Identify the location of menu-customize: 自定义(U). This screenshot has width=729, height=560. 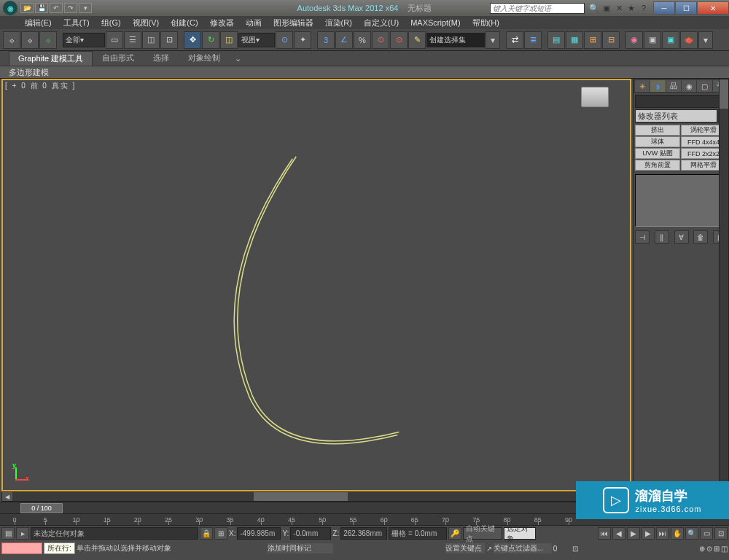
(381, 23).